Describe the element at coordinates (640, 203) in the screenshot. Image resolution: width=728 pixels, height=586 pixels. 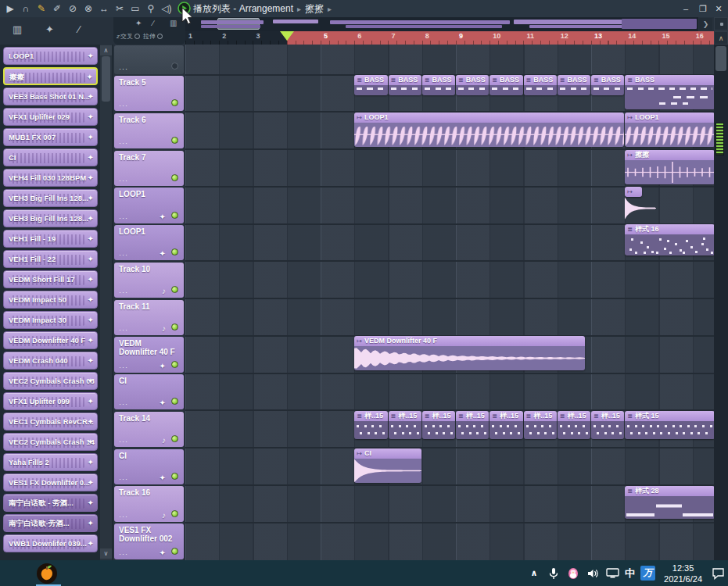
I see `clip-stub: ↦` at that location.